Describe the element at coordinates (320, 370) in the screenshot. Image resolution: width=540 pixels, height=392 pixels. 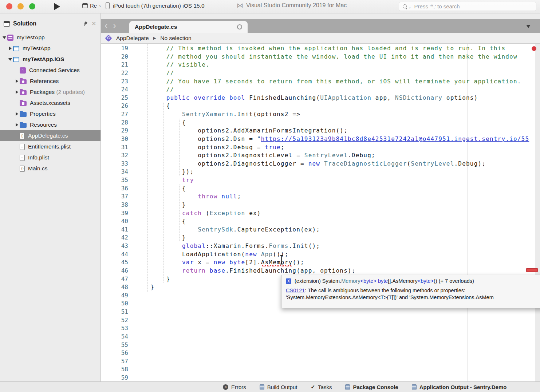
I see `code-line: 58` at that location.